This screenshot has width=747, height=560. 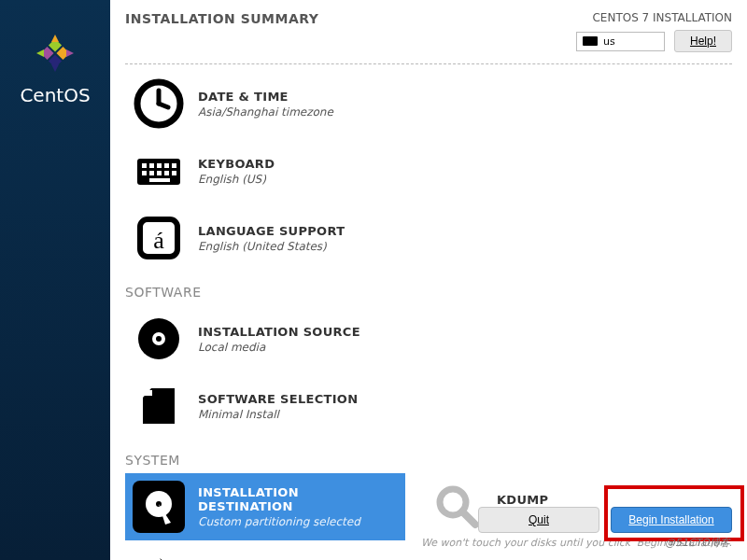 What do you see at coordinates (307, 399) in the screenshot?
I see `spoke-title: SOFTWARE SELECTION` at bounding box center [307, 399].